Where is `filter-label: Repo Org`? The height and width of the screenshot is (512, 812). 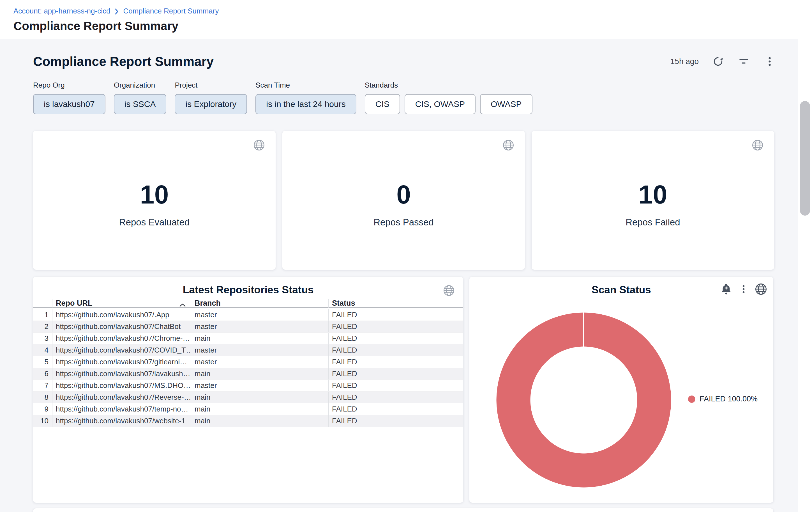
filter-label: Repo Org is located at coordinates (69, 85).